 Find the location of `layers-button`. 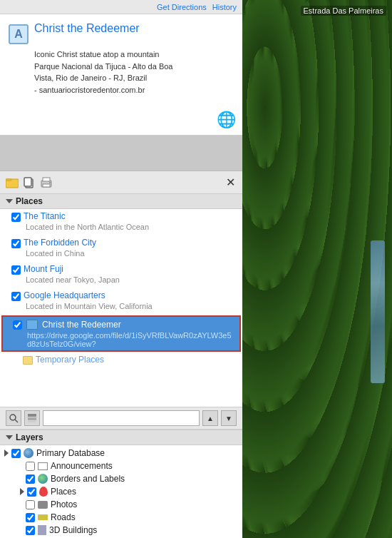

layers-button is located at coordinates (32, 418).